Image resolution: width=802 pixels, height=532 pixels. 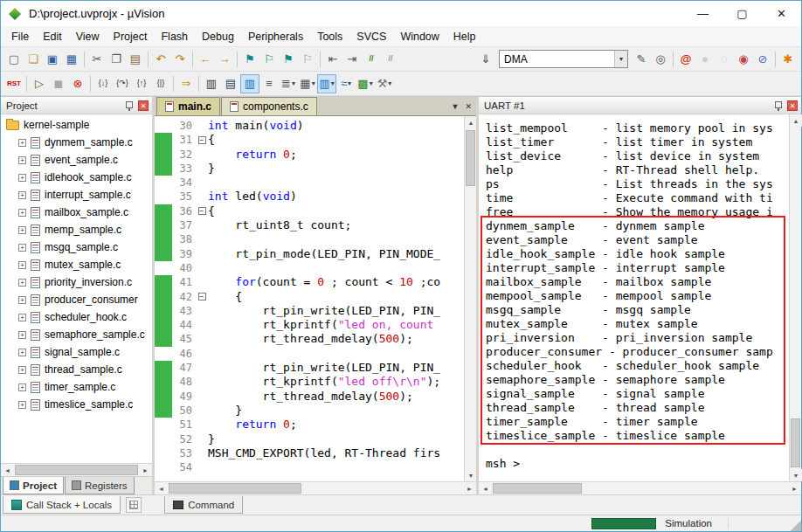 What do you see at coordinates (14, 84) in the screenshot?
I see `reset-button: RST` at bounding box center [14, 84].